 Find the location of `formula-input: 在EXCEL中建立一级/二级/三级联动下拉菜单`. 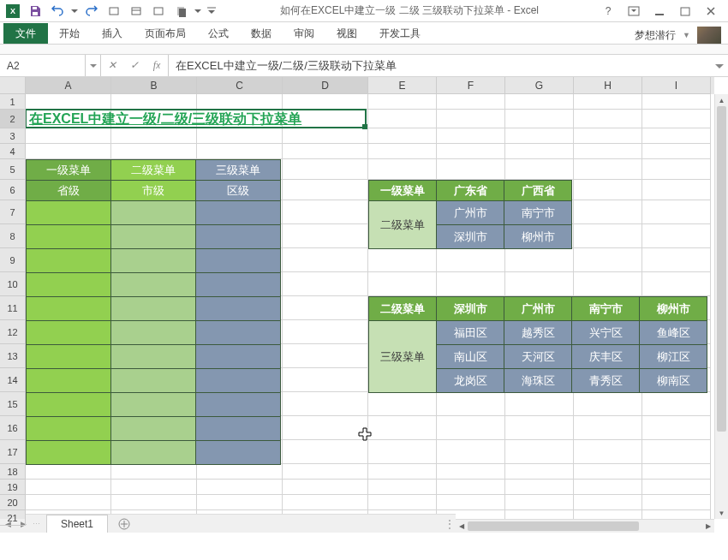

formula-input: 在EXCEL中建立一级/二级/三级联动下拉菜单 is located at coordinates (440, 65).